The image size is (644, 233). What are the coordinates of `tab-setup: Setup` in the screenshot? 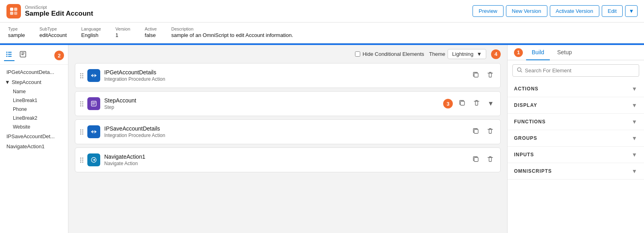 It's located at (564, 53).